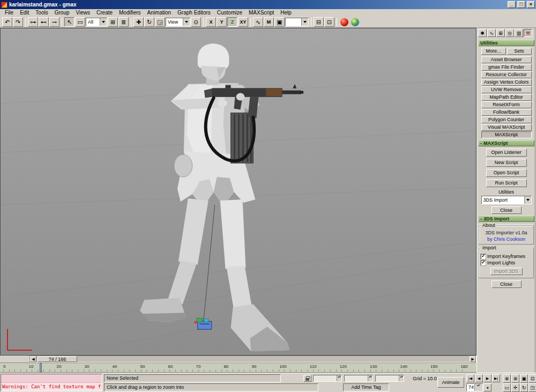  What do you see at coordinates (482, 33) in the screenshot?
I see `command-panel-tab: ✱` at bounding box center [482, 33].